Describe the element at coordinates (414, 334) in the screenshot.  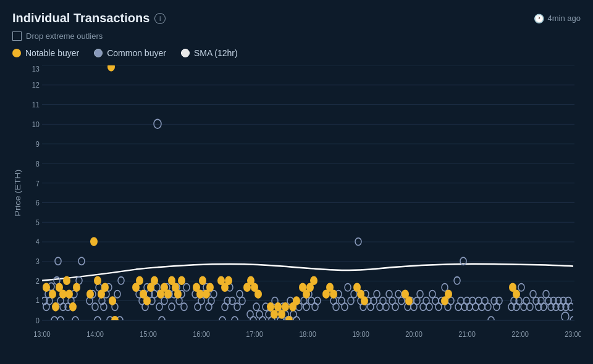
I see `x-label-20: 20:00` at that location.